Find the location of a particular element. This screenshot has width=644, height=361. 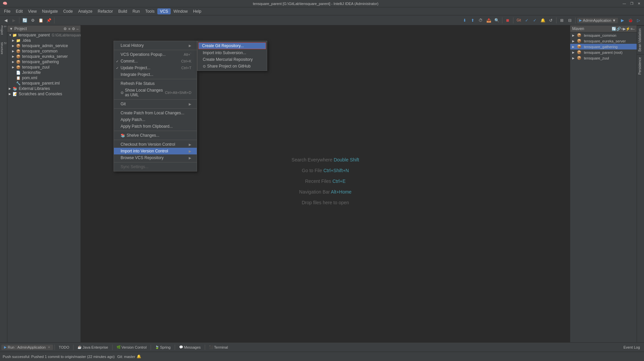

maven-zuul: ▶ 📦 tensquare_zuul is located at coordinates (603, 58).